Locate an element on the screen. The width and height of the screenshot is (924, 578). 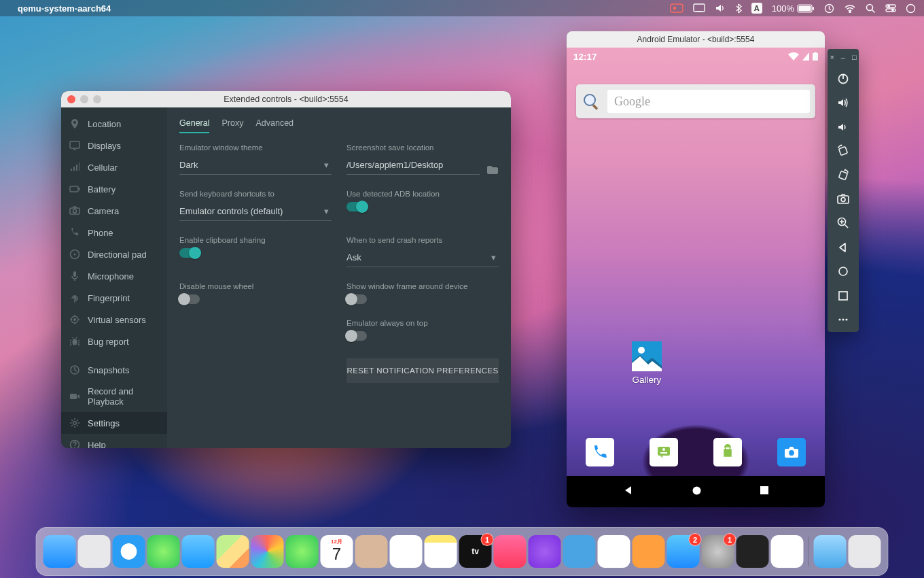
clock-history-icon is located at coordinates (829, 8).